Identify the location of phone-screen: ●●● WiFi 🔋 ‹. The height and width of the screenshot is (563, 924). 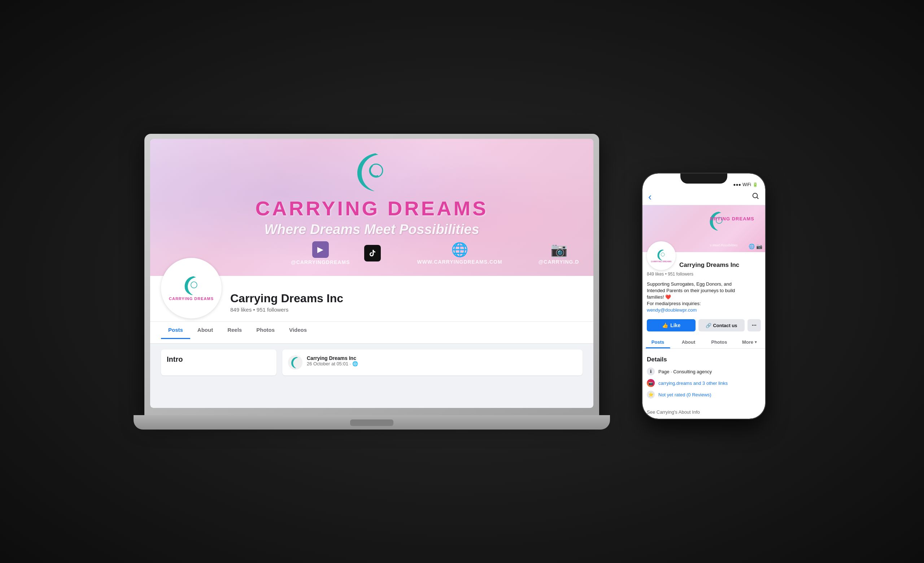
(704, 296).